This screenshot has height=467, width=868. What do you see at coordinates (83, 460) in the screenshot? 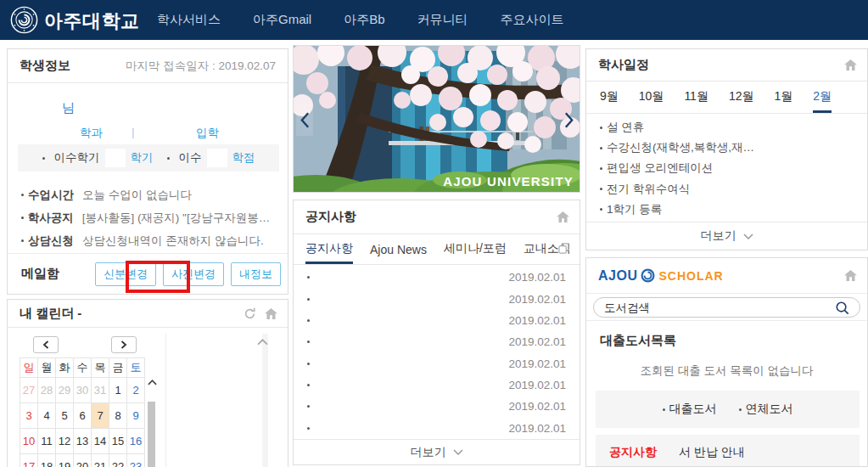
I see `calendar-day: 20` at bounding box center [83, 460].